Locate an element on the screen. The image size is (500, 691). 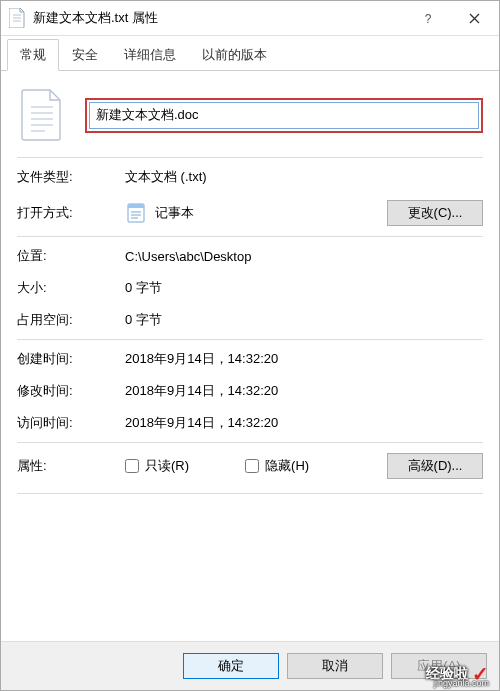
value-size: 0 字节 is located at coordinates (304, 288).